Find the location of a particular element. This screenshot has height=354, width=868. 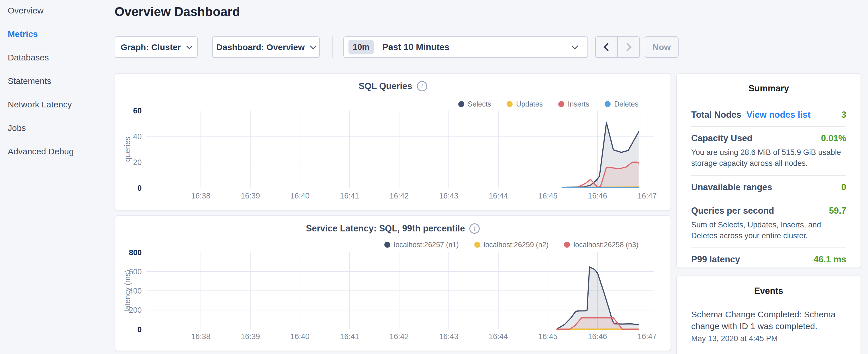

sidebar-item-jobs: Jobs is located at coordinates (60, 128).